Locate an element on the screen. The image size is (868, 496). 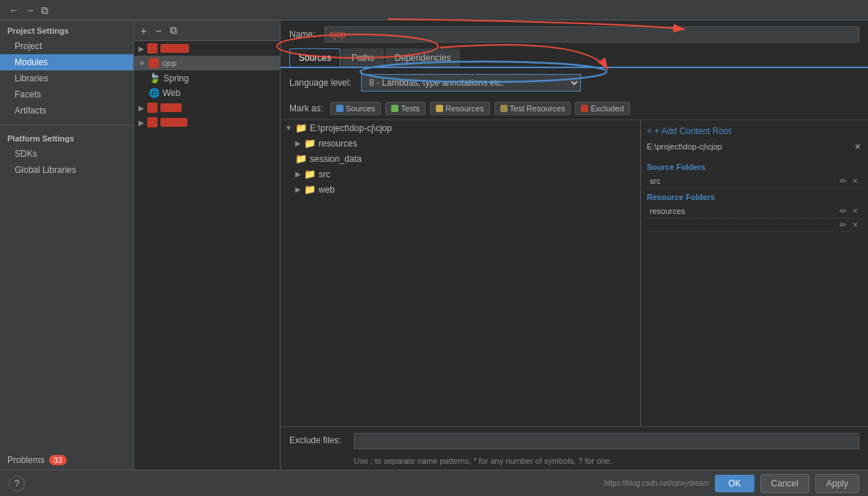
sidebar-item-label: SDKs is located at coordinates (26, 154).